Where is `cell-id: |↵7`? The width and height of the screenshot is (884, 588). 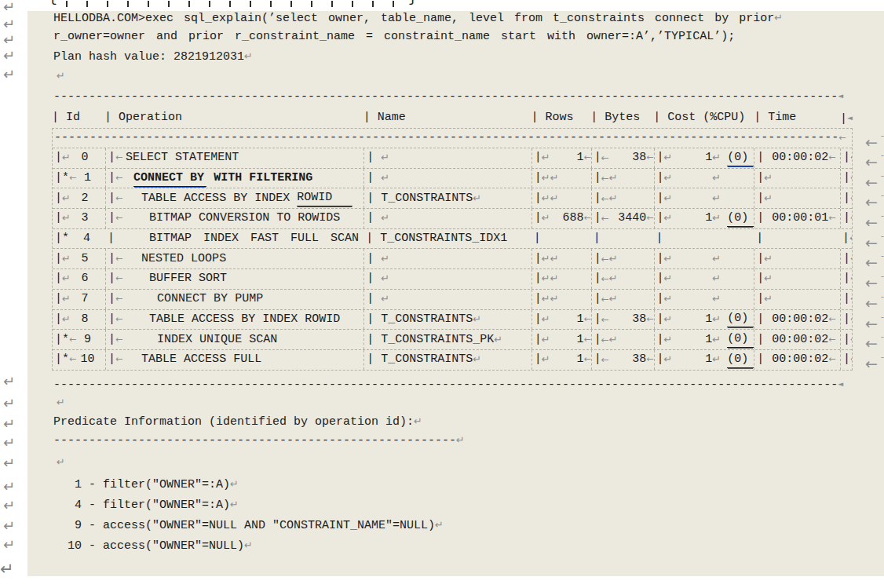
cell-id: |↵7 is located at coordinates (79, 300).